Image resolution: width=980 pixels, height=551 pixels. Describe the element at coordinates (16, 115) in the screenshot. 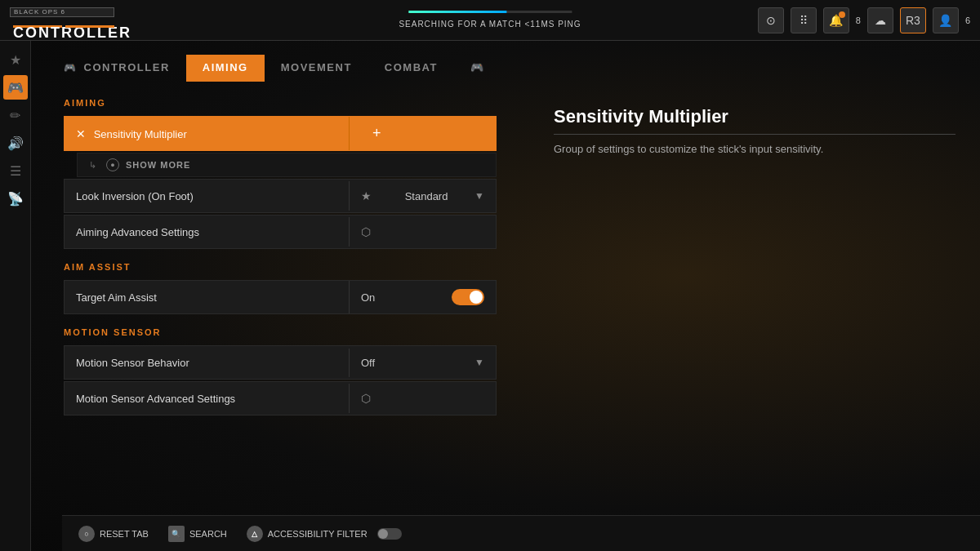

I see `sidebar-icon-edit: ✏` at that location.